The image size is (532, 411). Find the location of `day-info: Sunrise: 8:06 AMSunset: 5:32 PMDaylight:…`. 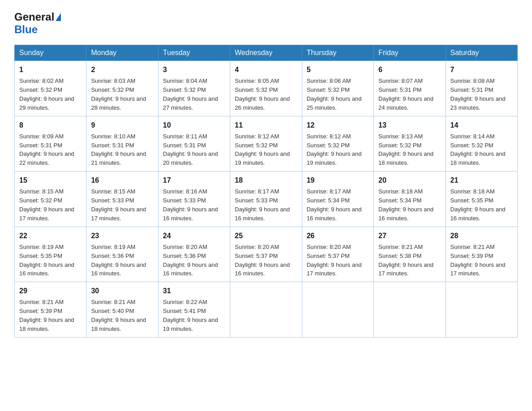

day-info: Sunrise: 8:06 AMSunset: 5:32 PMDaylight:… is located at coordinates (334, 94).